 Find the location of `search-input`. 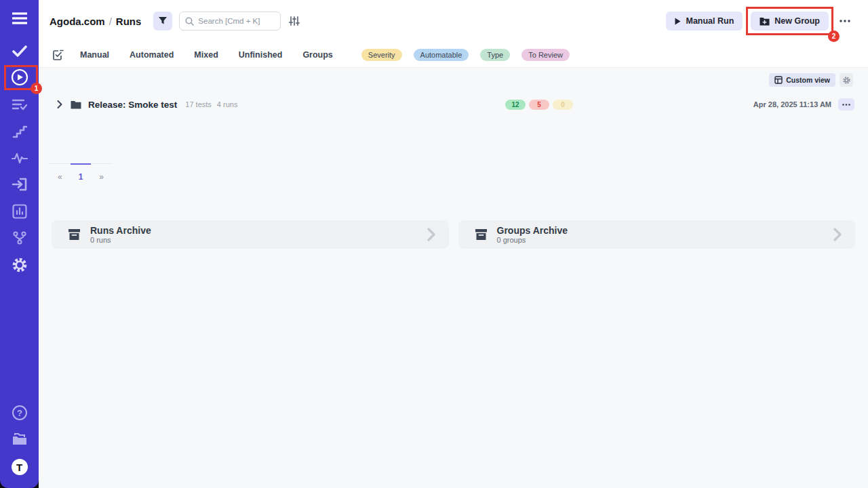

search-input is located at coordinates (235, 21).